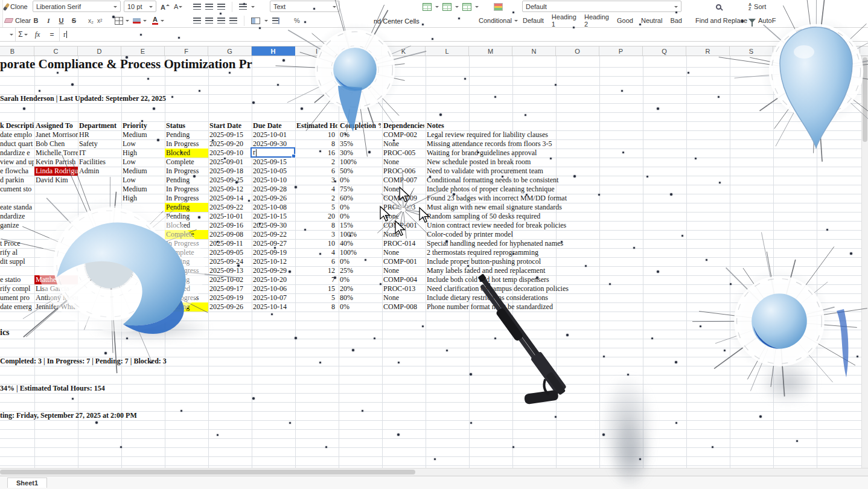 The image size is (868, 489). I want to click on start-date-cell: 2025-09-20, so click(230, 144).